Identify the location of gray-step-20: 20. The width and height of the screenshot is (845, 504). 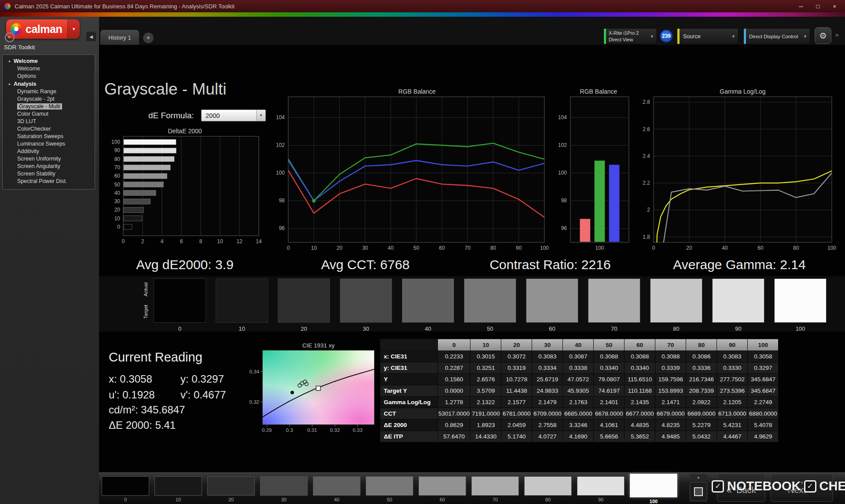
(231, 490).